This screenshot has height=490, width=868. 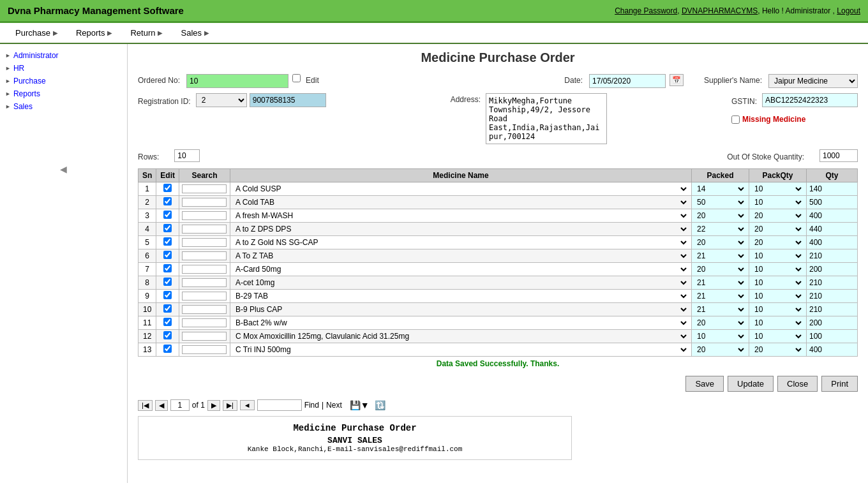 I want to click on edit-checkbox, so click(x=296, y=78).